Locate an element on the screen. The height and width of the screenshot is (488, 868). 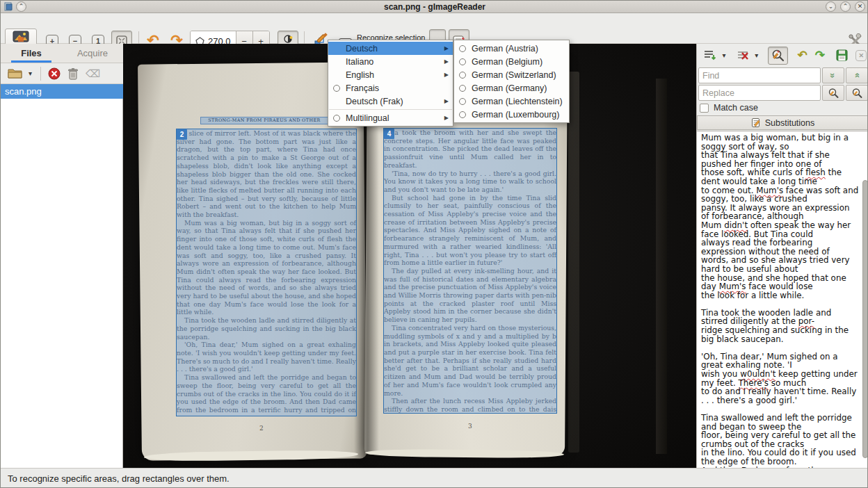
submenu-item-german-luxembourg: German (Luxembourg) is located at coordinates (512, 114).